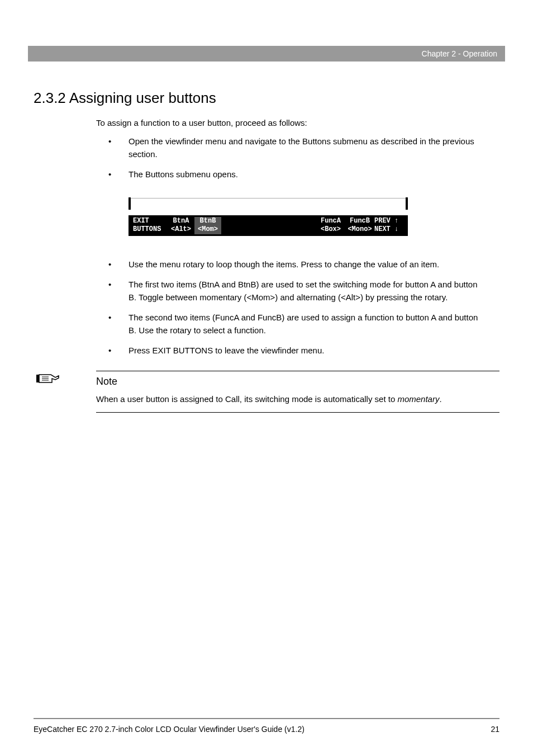 The height and width of the screenshot is (756, 533). Describe the element at coordinates (266, 98) in the screenshot. I see `section-heading: 2.3.2 Assigning user buttons` at that location.